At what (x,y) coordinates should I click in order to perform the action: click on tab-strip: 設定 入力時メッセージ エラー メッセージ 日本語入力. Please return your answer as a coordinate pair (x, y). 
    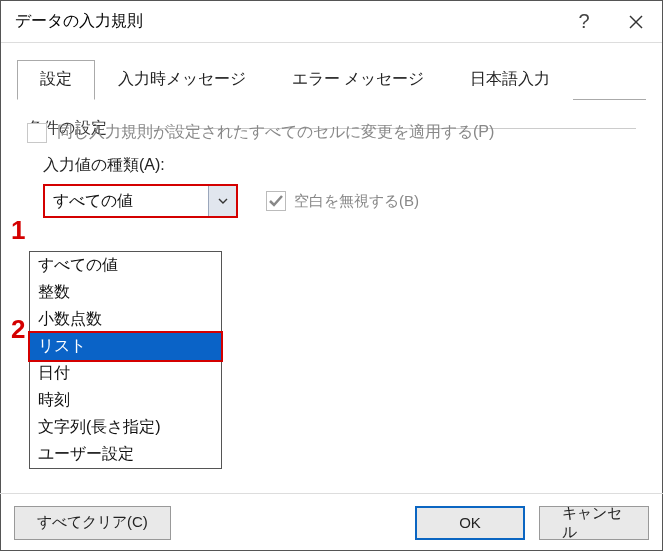
    Looking at the image, I should click on (332, 80).